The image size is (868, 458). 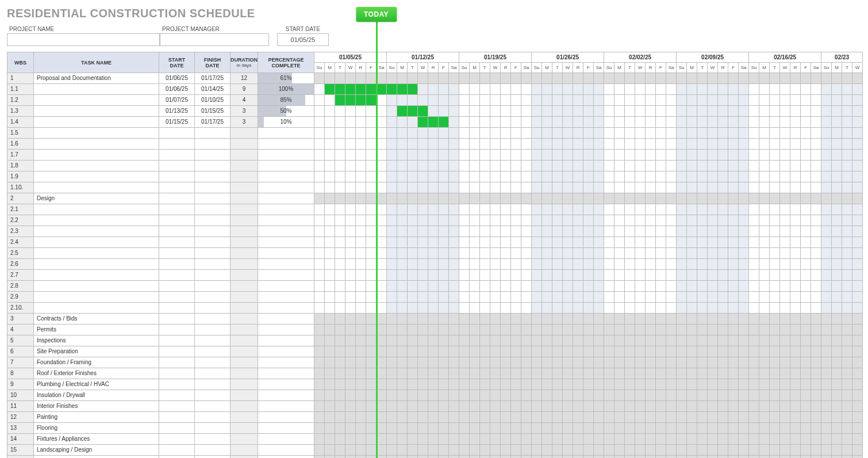 I want to click on wbs-cell: 10, so click(x=21, y=396).